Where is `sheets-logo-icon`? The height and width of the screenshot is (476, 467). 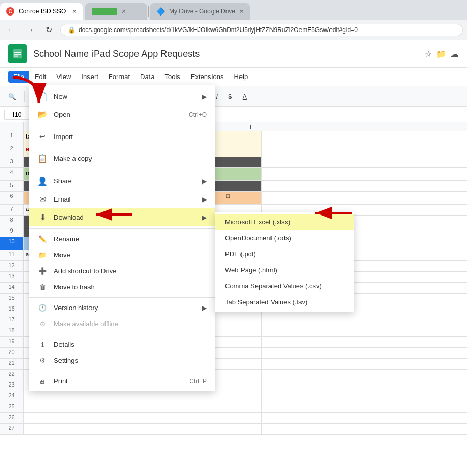
sheets-logo-icon is located at coordinates (18, 54).